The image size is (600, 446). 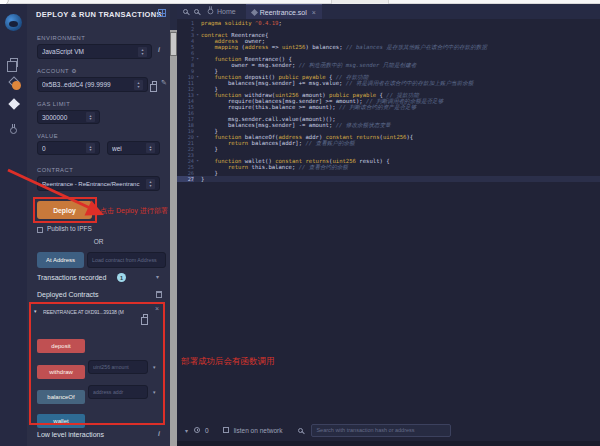 What do you see at coordinates (102, 392) in the screenshot?
I see `function-row-balanceOf: balanceOf▾` at bounding box center [102, 392].